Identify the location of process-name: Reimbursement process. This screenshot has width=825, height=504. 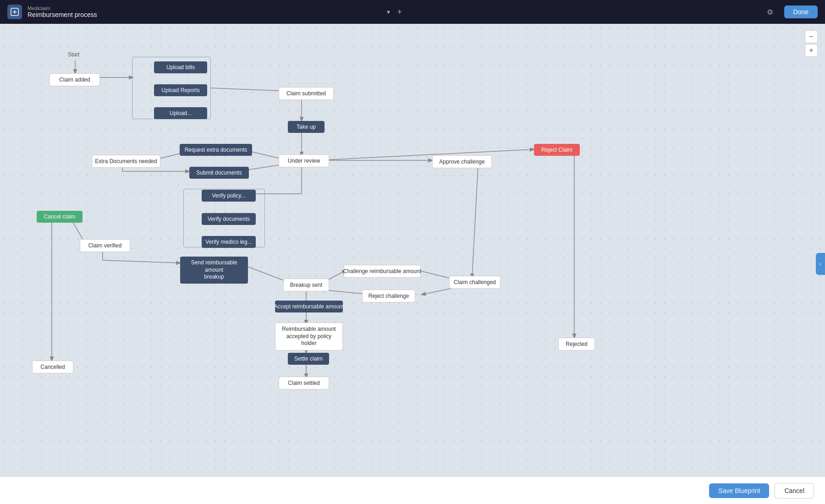
(204, 15).